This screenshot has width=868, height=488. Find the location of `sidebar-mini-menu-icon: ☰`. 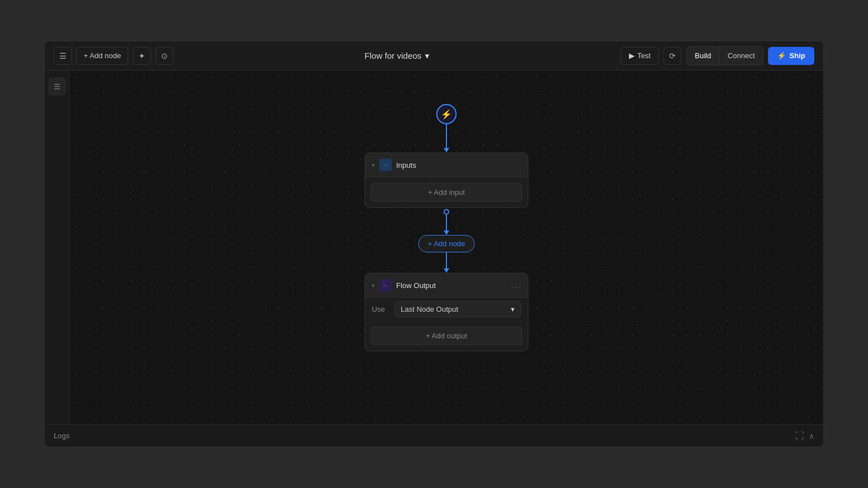

sidebar-mini-menu-icon: ☰ is located at coordinates (57, 87).